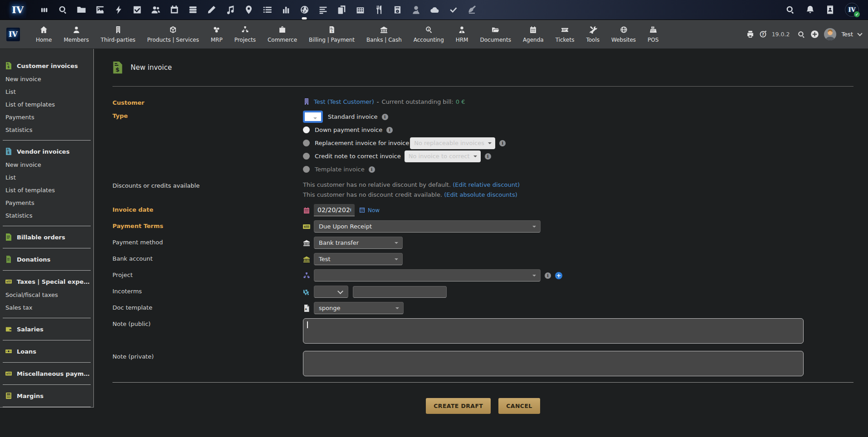 The width and height of the screenshot is (868, 437). Describe the element at coordinates (814, 34) in the screenshot. I see `quick-add-icon` at that location.